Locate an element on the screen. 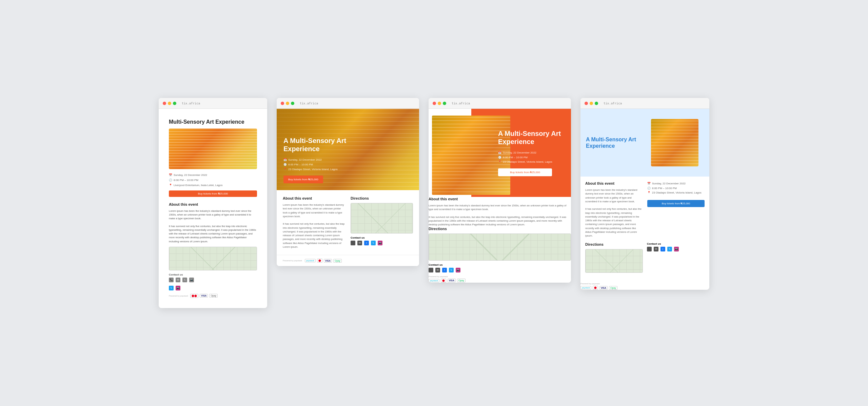 The width and height of the screenshot is (868, 406). facebook-icon-2: f is located at coordinates (367, 243).